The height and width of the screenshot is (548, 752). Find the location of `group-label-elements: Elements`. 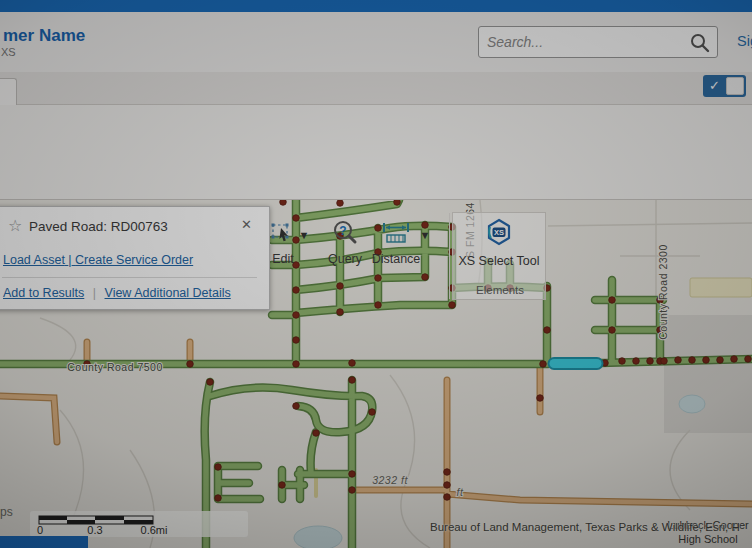

group-label-elements: Elements is located at coordinates (500, 290).